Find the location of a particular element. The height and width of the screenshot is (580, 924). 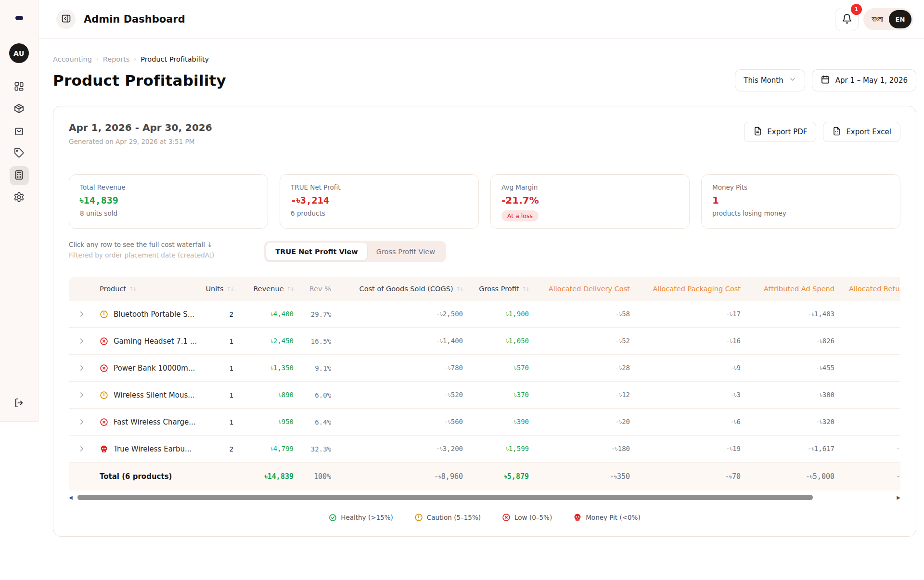

cell-revenue: ৳950 is located at coordinates (264, 422).